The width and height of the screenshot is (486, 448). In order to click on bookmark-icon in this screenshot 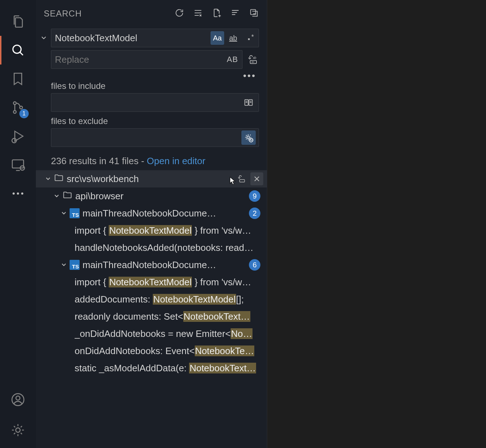, I will do `click(18, 79)`.